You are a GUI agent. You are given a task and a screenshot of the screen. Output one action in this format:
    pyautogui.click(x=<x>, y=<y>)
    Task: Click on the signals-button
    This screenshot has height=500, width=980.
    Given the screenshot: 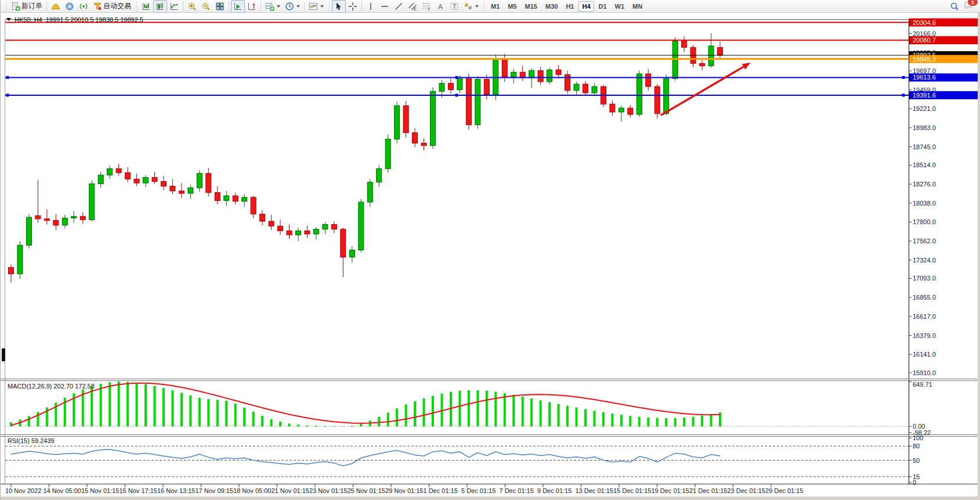 What is the action you would take?
    pyautogui.click(x=84, y=6)
    